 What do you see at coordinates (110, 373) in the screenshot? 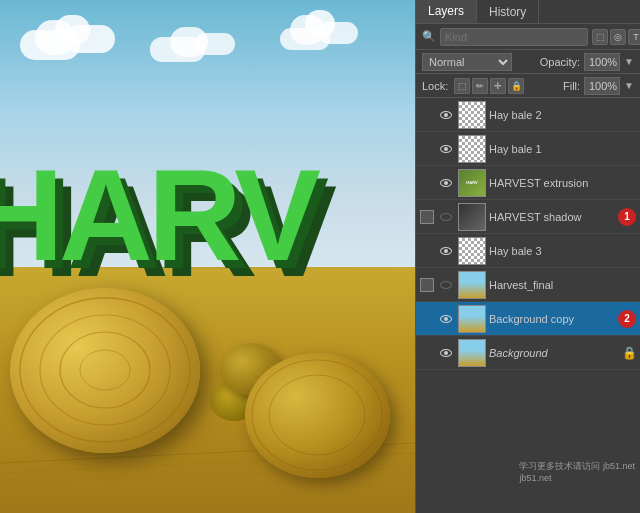
I see `hay-bale-main` at bounding box center [110, 373].